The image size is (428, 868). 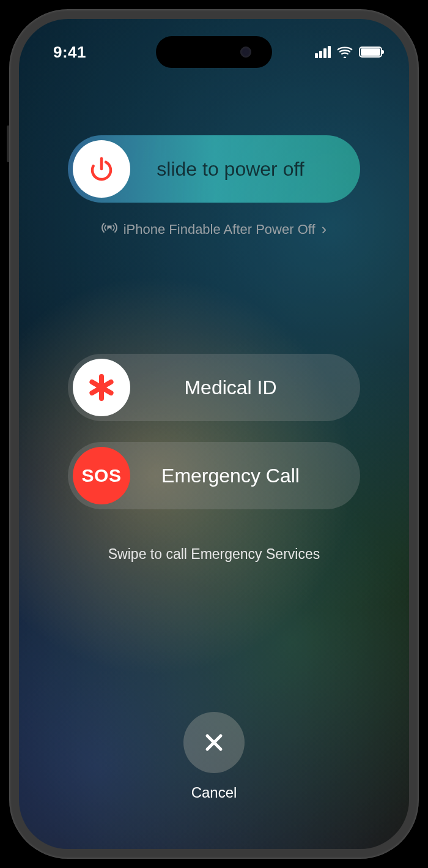 I want to click on cancel-button, so click(x=214, y=743).